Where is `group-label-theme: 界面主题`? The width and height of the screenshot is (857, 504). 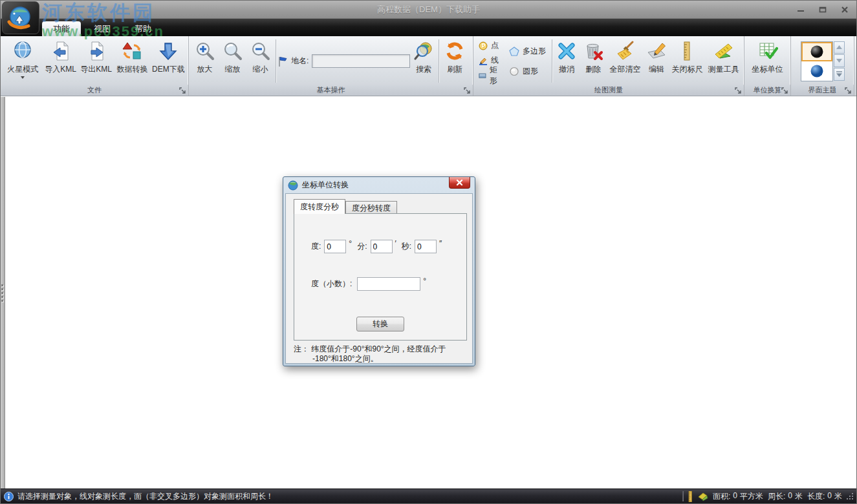
group-label-theme: 界面主题 is located at coordinates (823, 90).